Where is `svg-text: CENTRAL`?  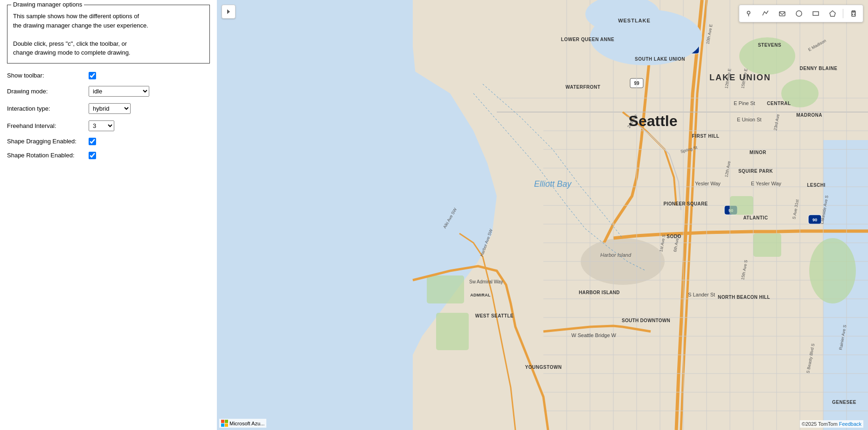
svg-text: CENTRAL is located at coordinates (779, 104).